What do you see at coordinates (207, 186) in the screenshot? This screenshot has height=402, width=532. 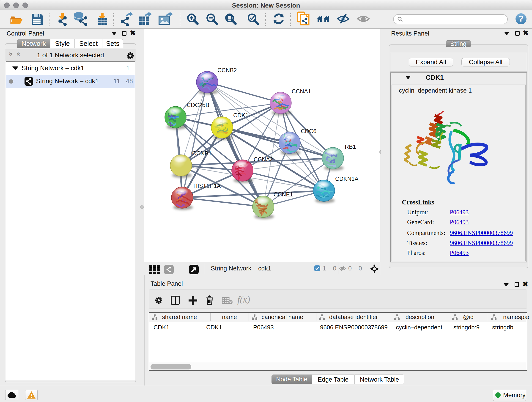 I see `svg-text: HIST1H1A` at bounding box center [207, 186].